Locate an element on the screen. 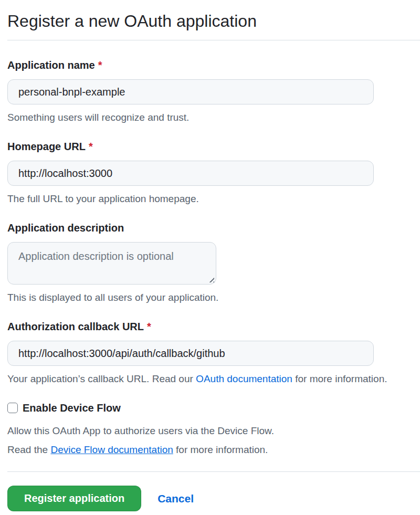 The image size is (420, 515). callback-hint-text-before: Your application’s callback URL. Read ou… is located at coordinates (102, 379).